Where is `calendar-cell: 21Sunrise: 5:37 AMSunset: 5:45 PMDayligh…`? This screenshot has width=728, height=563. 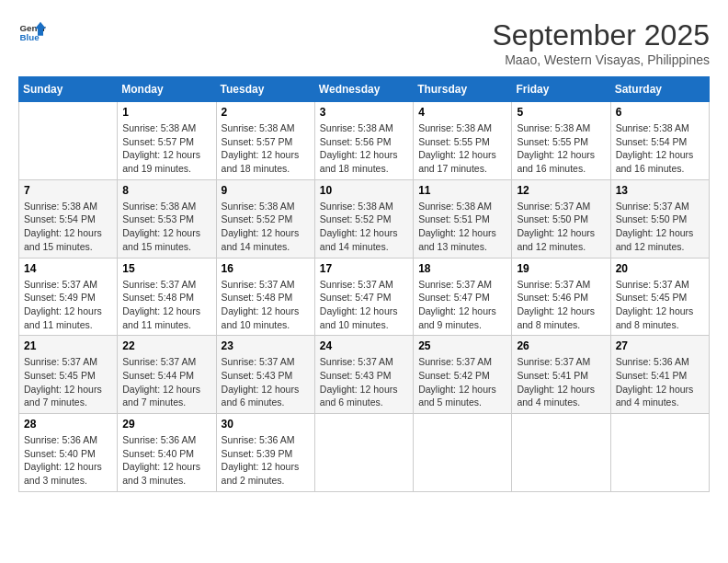 calendar-cell: 21Sunrise: 5:37 AMSunset: 5:45 PMDayligh… is located at coordinates (68, 375).